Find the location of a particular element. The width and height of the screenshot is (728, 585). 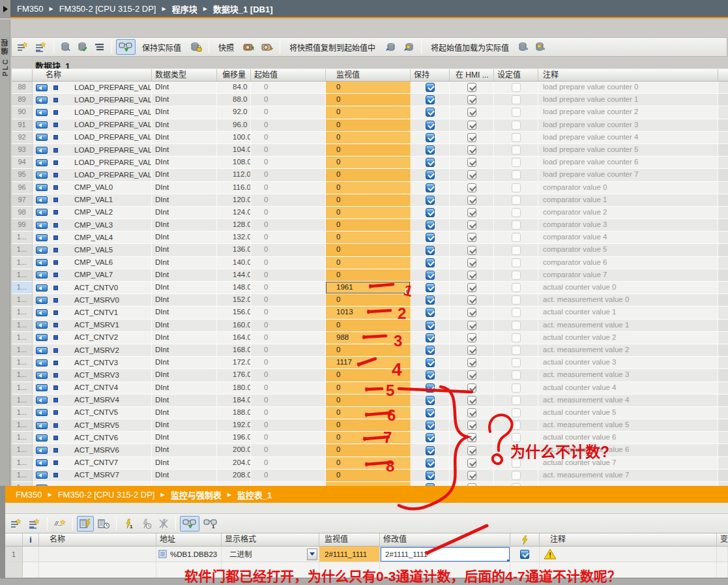

name-cell is located at coordinates (98, 570).